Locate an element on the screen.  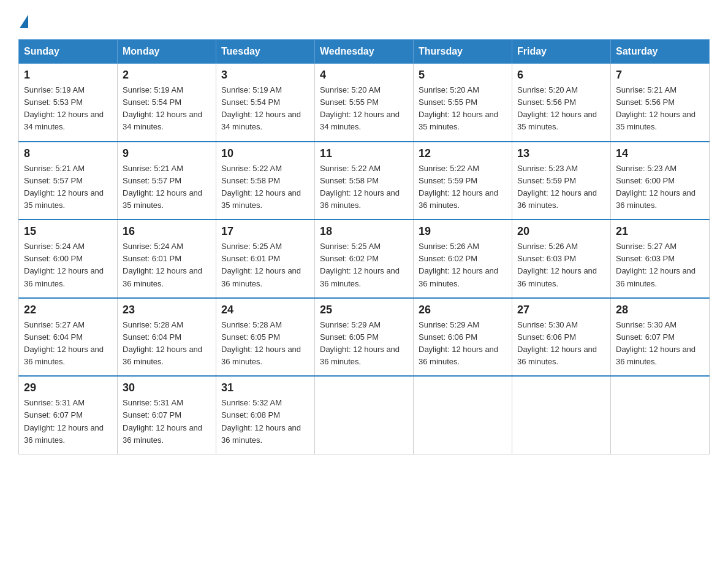
day-number: 22 is located at coordinates (68, 310).